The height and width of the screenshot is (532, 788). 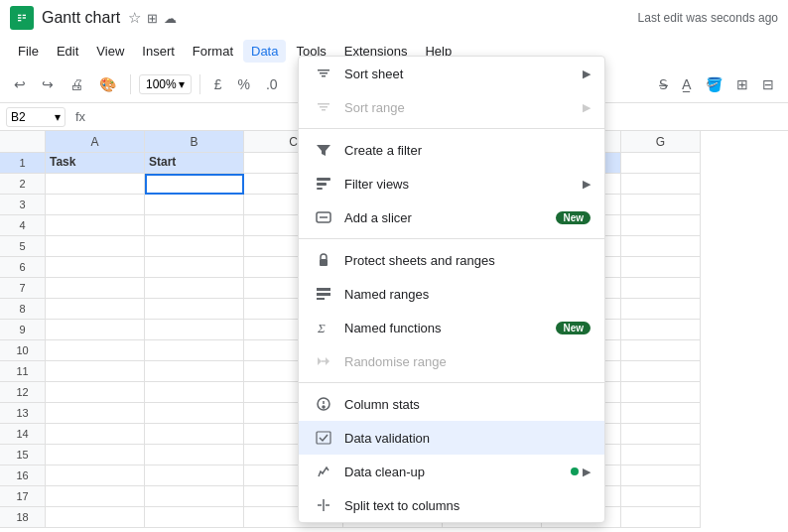 I want to click on paint-format-button: 🎨, so click(x=107, y=84).